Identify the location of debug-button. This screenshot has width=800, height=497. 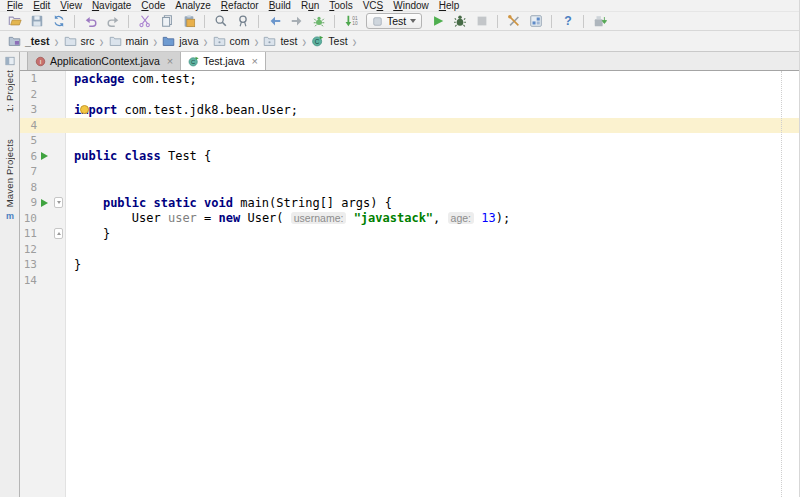
(460, 21).